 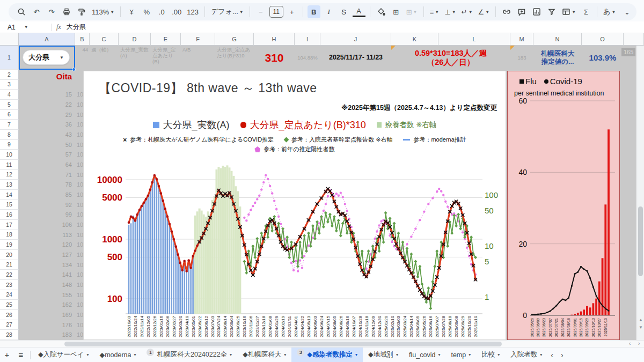 What do you see at coordinates (381, 12) in the screenshot?
I see `fill-color-icon` at bounding box center [381, 12].